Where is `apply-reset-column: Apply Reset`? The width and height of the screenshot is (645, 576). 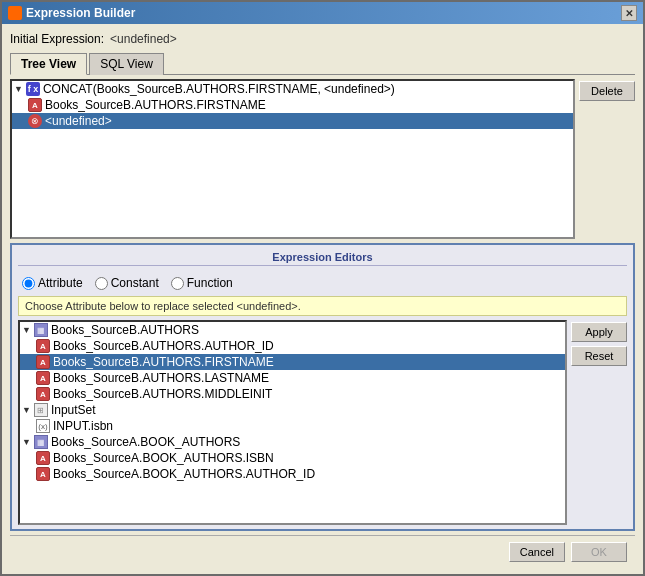 apply-reset-column: Apply Reset is located at coordinates (599, 422).